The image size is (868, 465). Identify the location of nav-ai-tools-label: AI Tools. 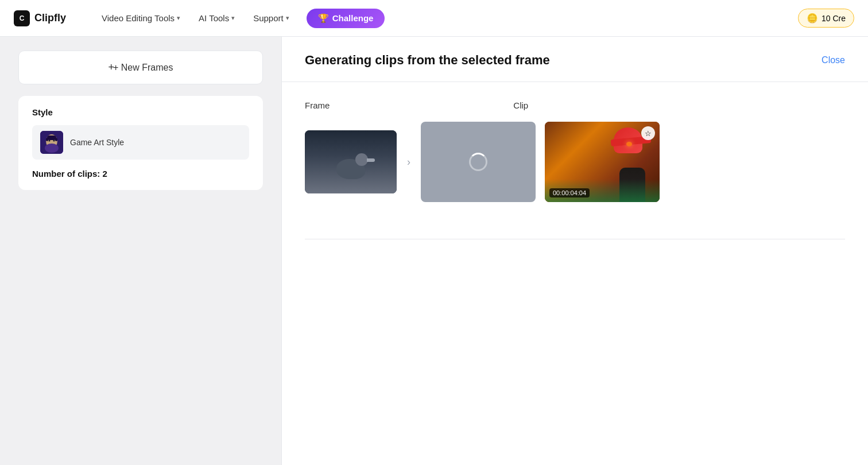
(214, 18).